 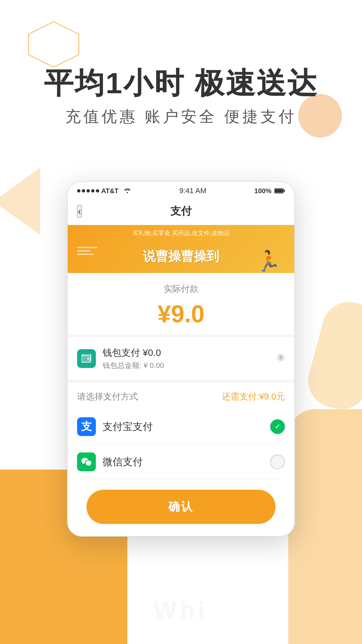 I want to click on navigation-bar: ‹ 支付, so click(x=181, y=211).